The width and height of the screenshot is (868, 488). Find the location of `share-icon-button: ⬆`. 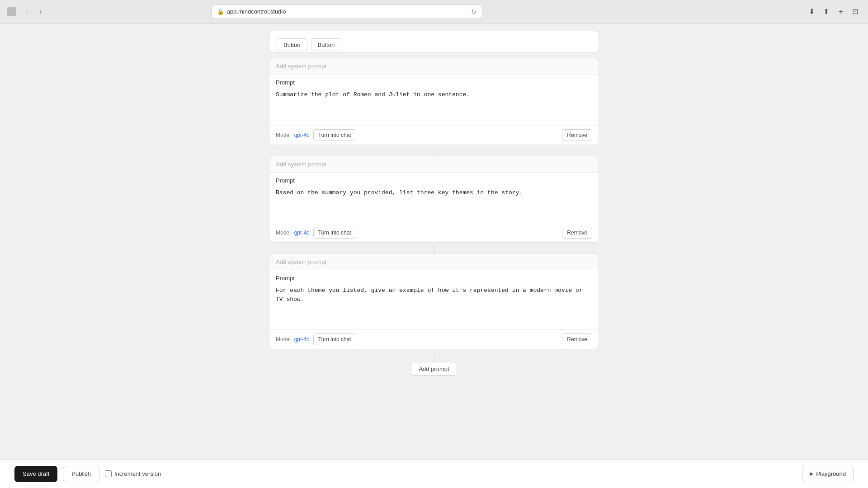

share-icon-button: ⬆ is located at coordinates (826, 12).